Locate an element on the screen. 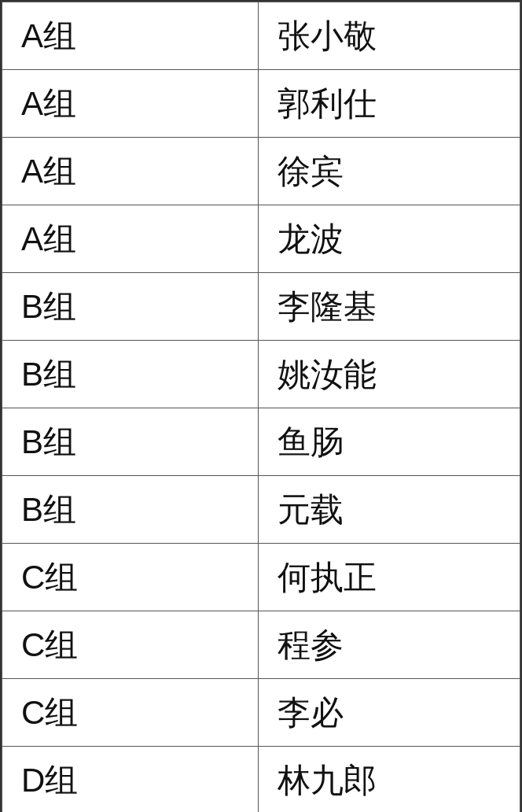 Image resolution: width=522 pixels, height=812 pixels. table-row: D组林九郎 is located at coordinates (261, 780).